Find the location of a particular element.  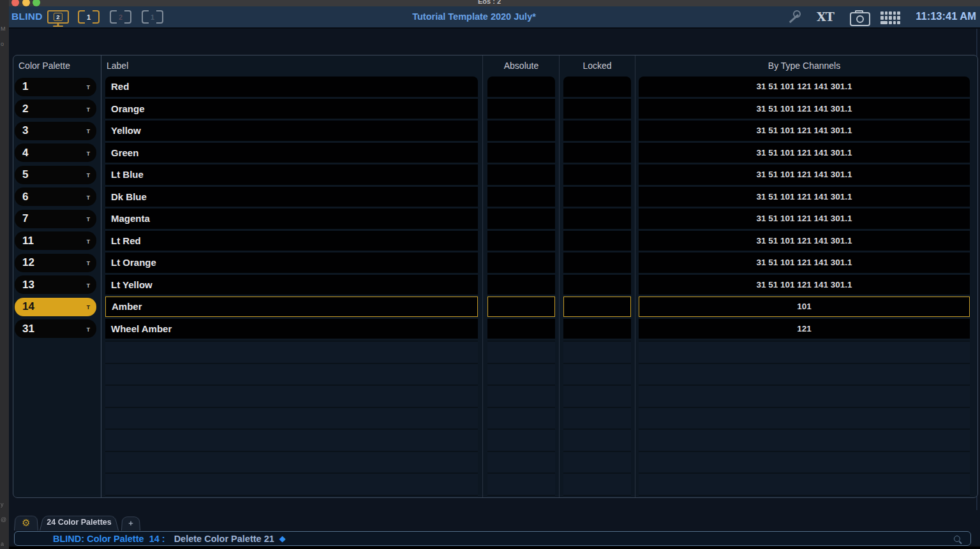

close-window-button is located at coordinates (15, 3).